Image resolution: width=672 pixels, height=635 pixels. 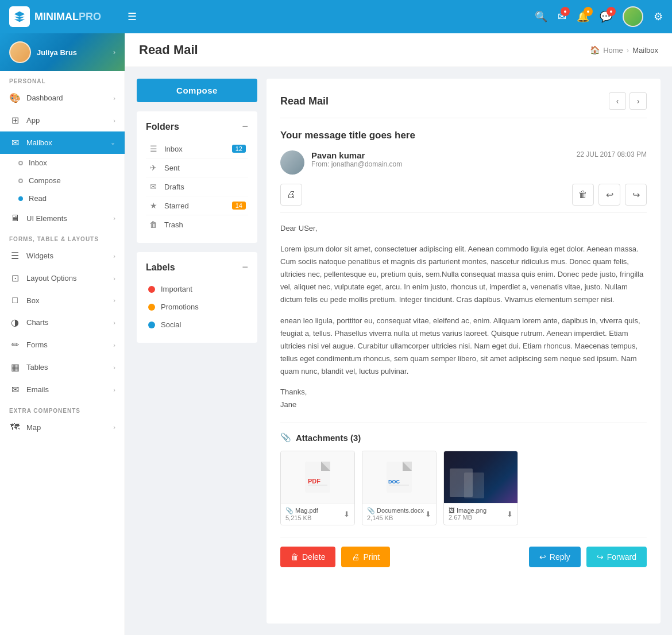 I want to click on bell-icon: 🔔 ●, so click(x=583, y=17).